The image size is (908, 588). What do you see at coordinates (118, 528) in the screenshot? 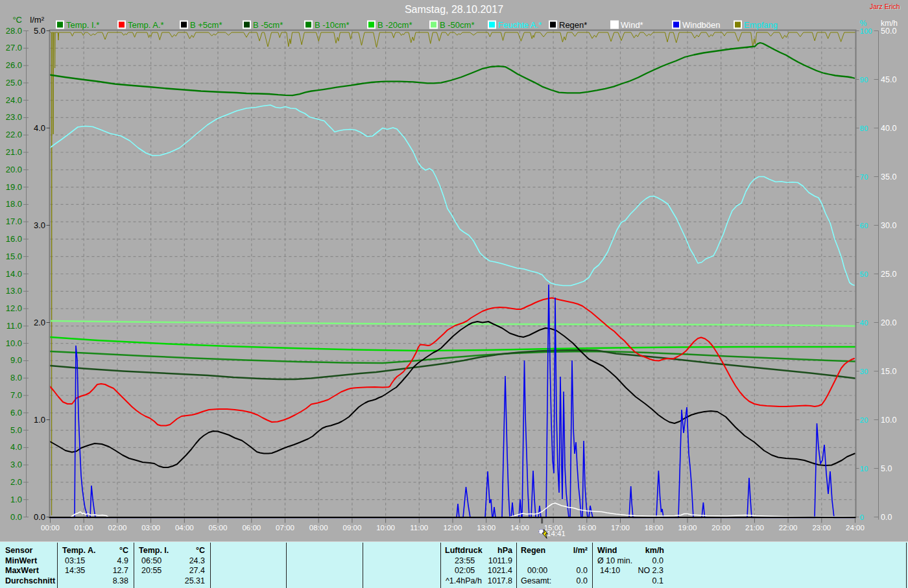
I see `svg-text: 02:00` at bounding box center [118, 528].